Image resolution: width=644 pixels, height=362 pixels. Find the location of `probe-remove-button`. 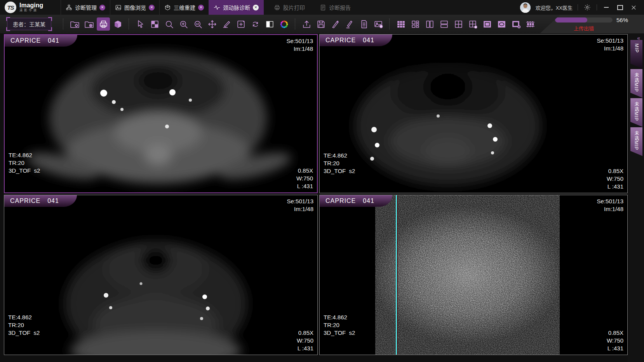

probe-remove-button is located at coordinates (350, 24).